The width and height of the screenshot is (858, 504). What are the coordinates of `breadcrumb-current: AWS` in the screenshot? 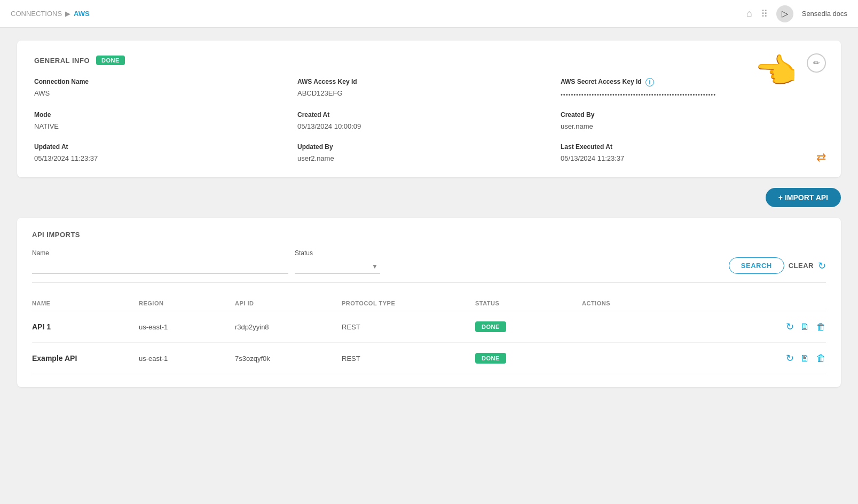 It's located at (82, 14).